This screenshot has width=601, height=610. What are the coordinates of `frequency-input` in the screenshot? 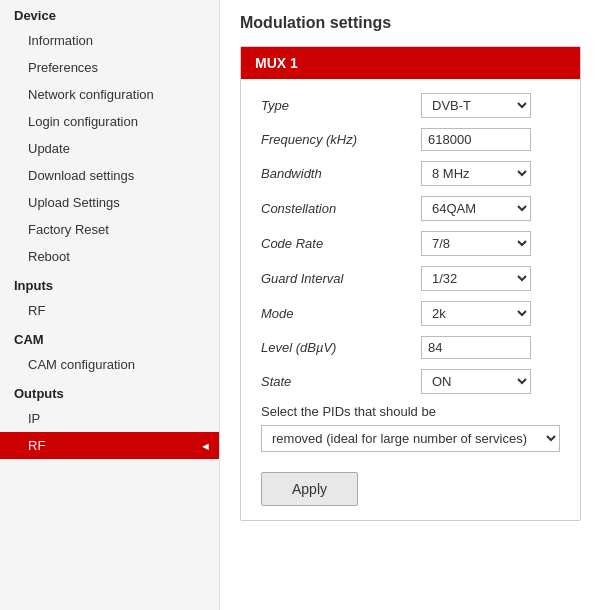 It's located at (476, 140).